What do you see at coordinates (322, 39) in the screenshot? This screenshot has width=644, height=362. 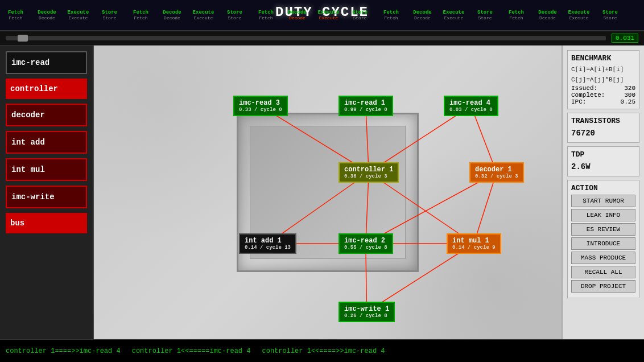 I see `progress-area: 0.031` at bounding box center [322, 39].